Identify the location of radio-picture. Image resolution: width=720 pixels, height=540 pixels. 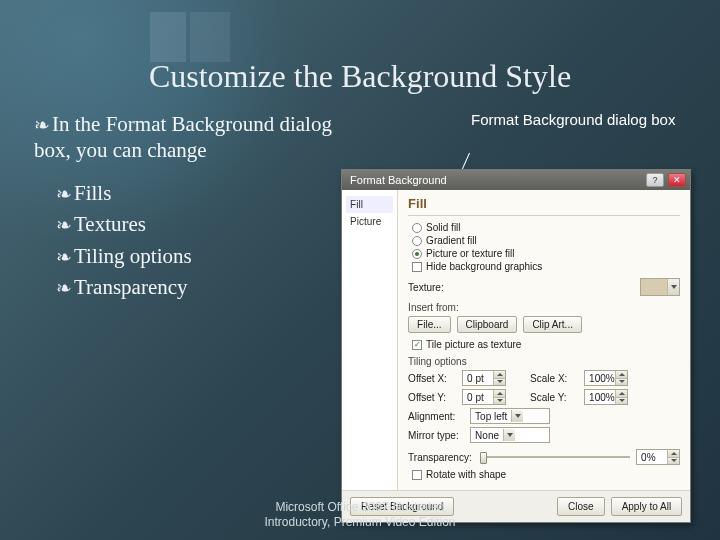
(417, 254).